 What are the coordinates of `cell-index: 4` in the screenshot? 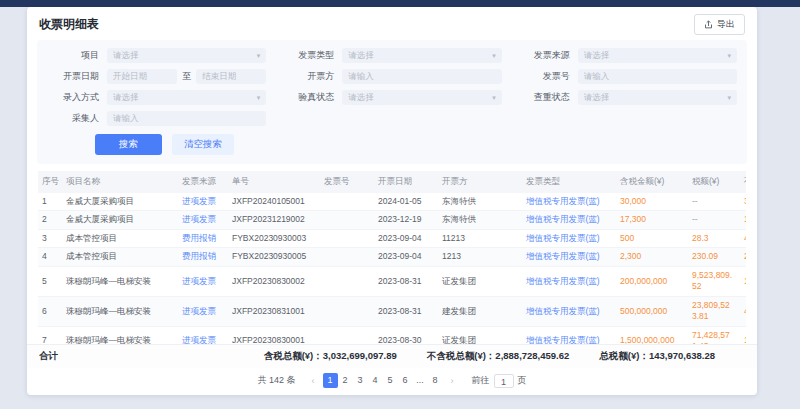 It's located at (50, 257).